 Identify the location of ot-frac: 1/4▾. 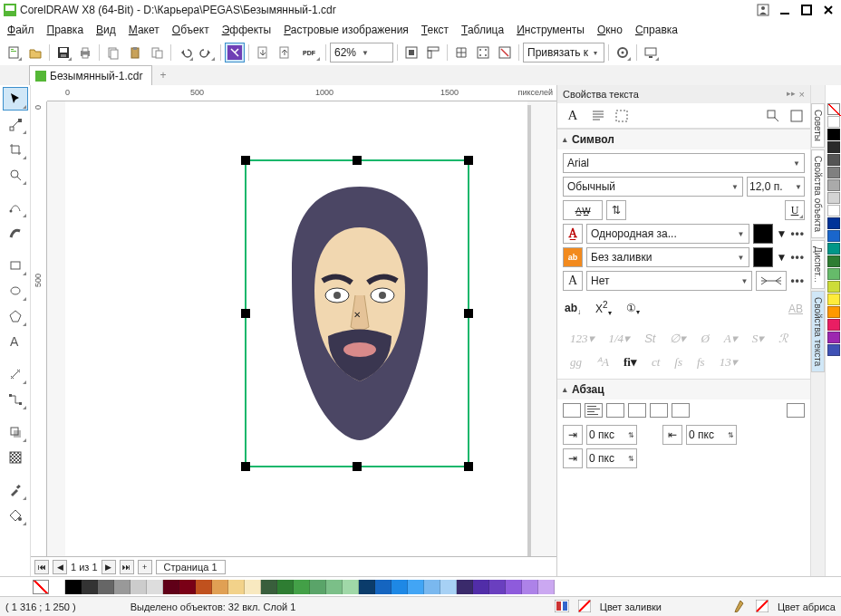
(620, 339).